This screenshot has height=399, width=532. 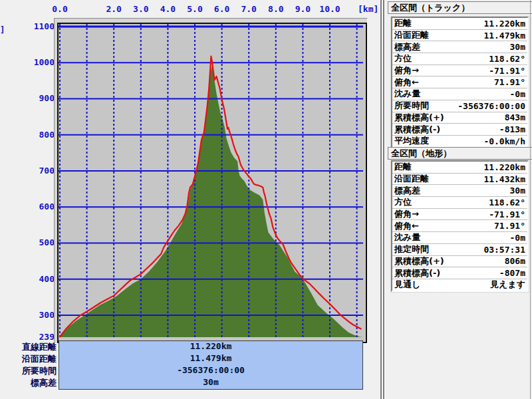 What do you see at coordinates (460, 71) in the screenshot?
I see `table-row: 俯角→-71.91°` at bounding box center [460, 71].